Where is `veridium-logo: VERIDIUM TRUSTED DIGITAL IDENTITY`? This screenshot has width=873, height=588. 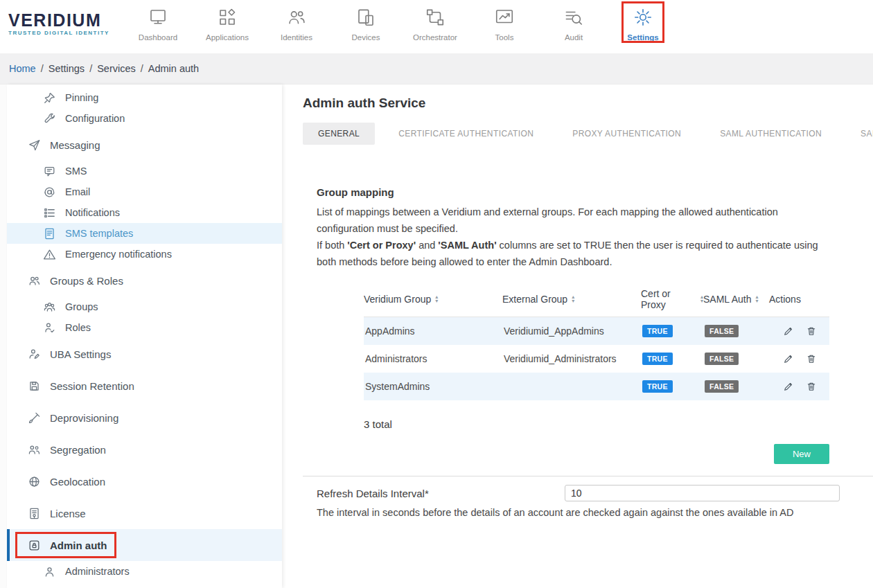 veridium-logo: VERIDIUM TRUSTED DIGITAL IDENTITY is located at coordinates (63, 24).